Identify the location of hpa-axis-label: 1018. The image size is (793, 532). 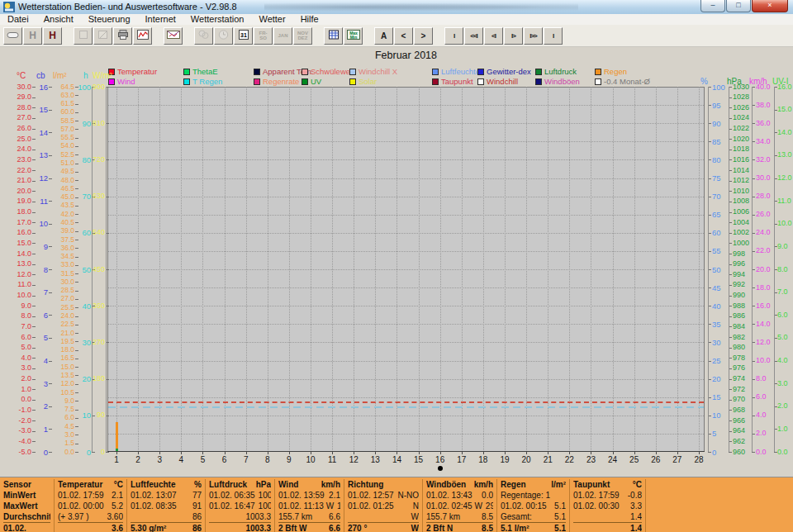
(751, 149).